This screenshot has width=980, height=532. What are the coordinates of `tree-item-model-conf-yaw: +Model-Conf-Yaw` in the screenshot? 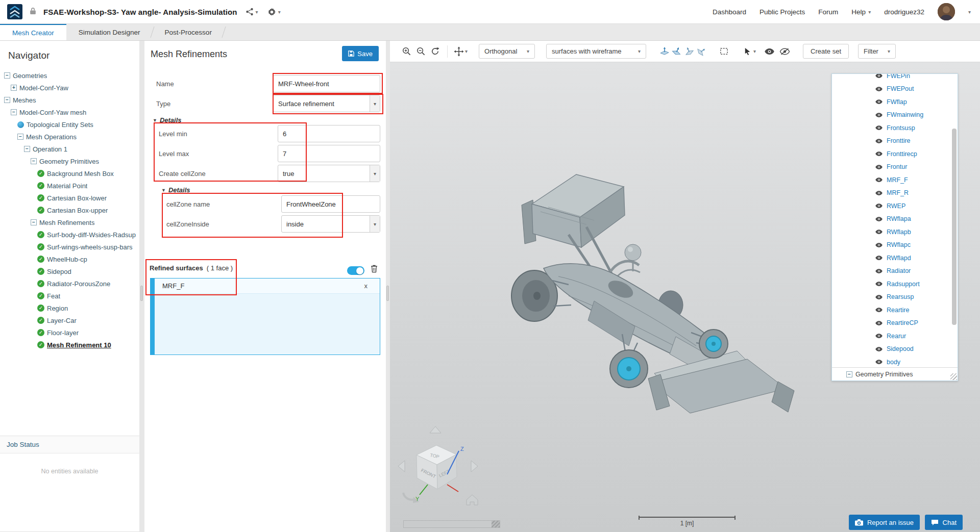 It's located at (69, 88).